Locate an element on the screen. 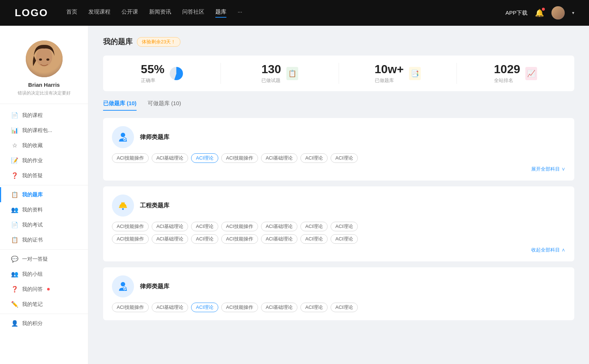  page-title: 我的题库 is located at coordinates (118, 42).